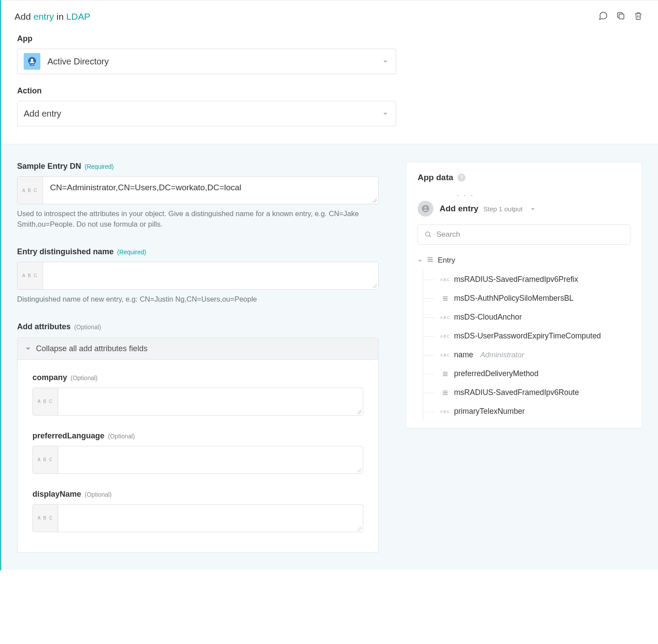 The width and height of the screenshot is (658, 644). I want to click on tree-item-name: name, so click(464, 355).